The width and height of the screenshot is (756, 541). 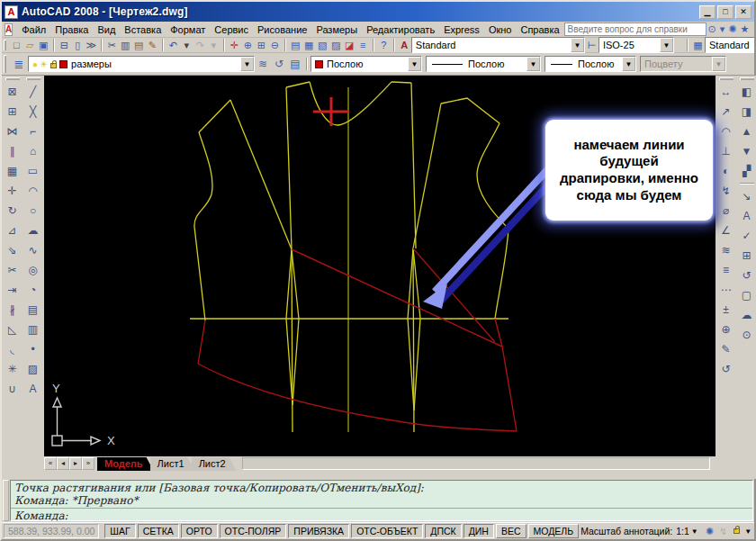 What do you see at coordinates (725, 112) in the screenshot?
I see `dimension-tool-dim-aligned: ↗` at bounding box center [725, 112].